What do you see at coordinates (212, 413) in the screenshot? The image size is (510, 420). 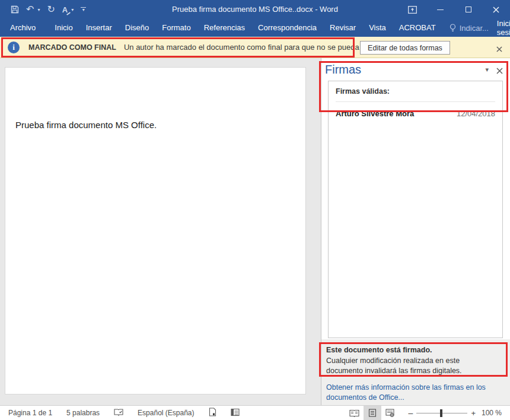 I see `signatures-status-icon` at bounding box center [212, 413].